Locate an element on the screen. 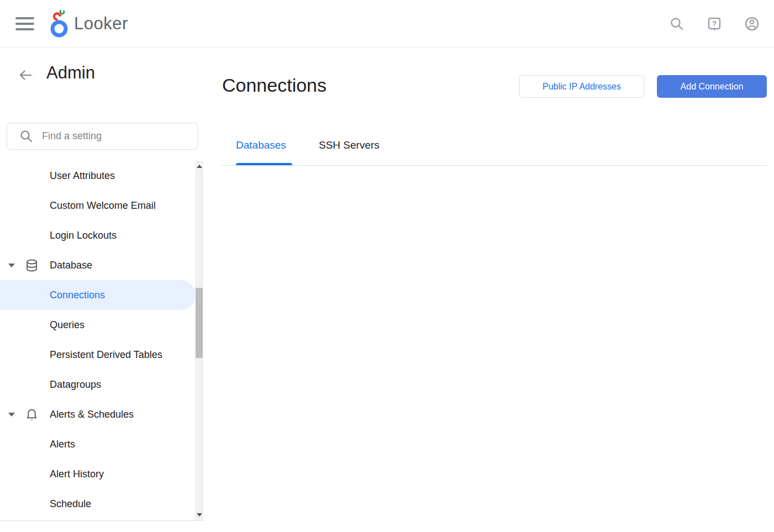 The width and height of the screenshot is (774, 532). brand-name: Looker is located at coordinates (101, 24).